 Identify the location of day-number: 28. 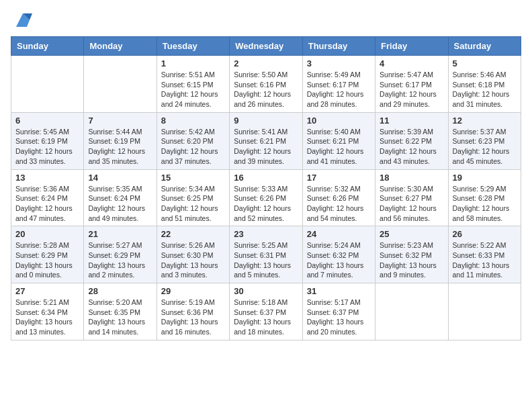
(120, 291).